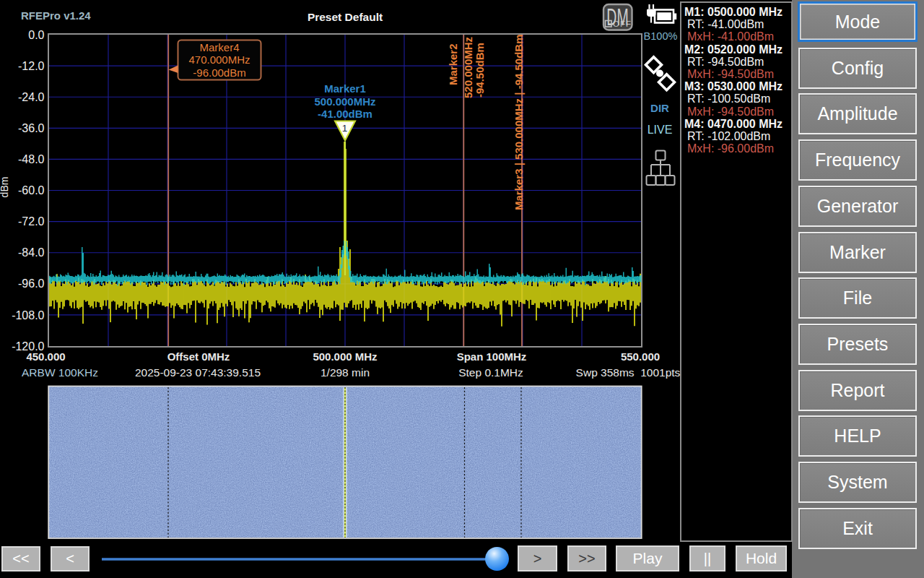  I want to click on svg-text: -108.0, so click(27, 315).